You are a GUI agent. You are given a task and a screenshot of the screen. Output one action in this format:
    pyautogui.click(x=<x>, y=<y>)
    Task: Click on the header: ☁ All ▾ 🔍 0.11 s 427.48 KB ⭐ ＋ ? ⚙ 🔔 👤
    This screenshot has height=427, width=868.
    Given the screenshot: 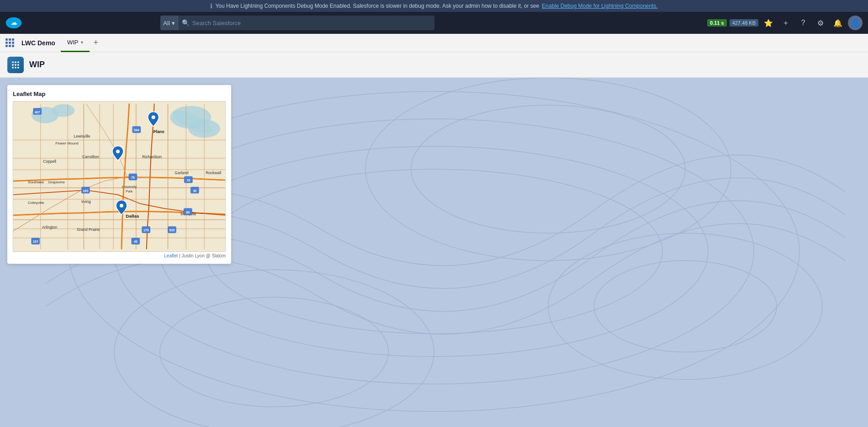 What is the action you would take?
    pyautogui.click(x=434, y=23)
    